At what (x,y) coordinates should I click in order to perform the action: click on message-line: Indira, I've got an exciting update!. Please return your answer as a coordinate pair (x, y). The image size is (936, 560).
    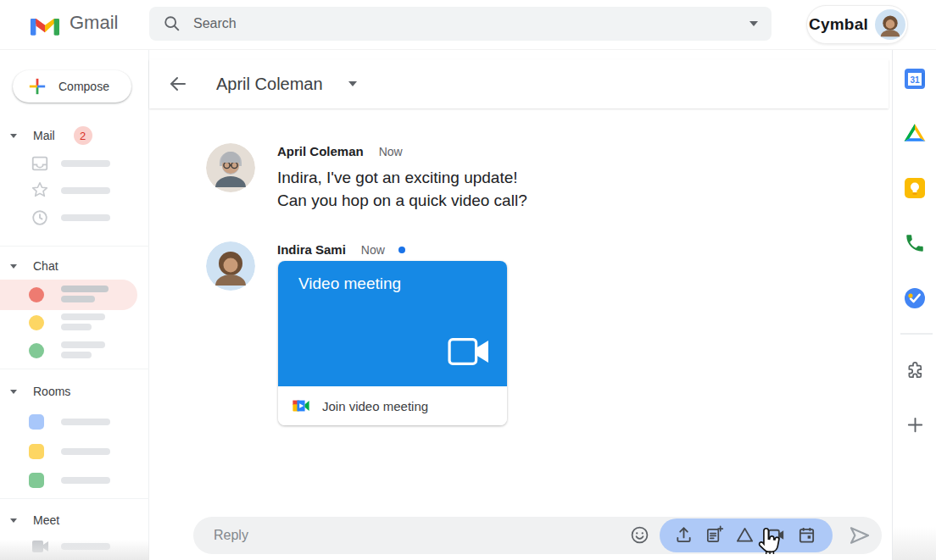
    Looking at the image, I should click on (402, 178).